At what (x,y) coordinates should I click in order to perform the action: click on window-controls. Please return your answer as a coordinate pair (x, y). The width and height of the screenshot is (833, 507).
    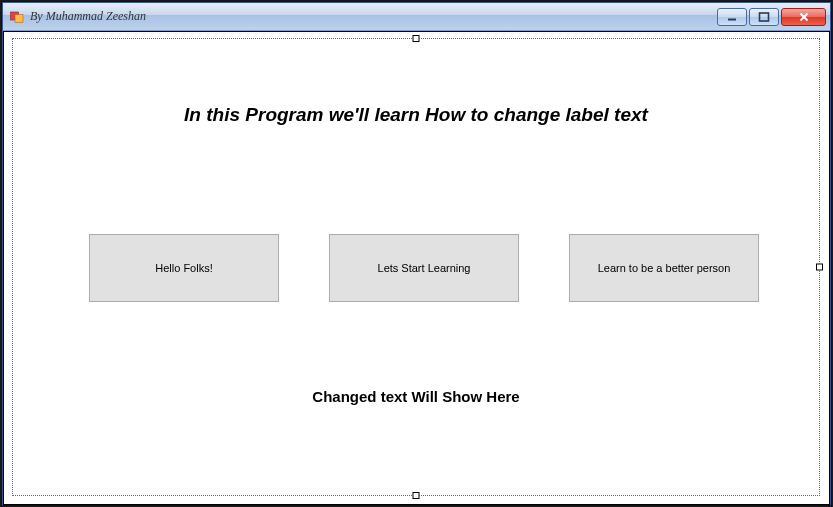
    Looking at the image, I should click on (772, 17).